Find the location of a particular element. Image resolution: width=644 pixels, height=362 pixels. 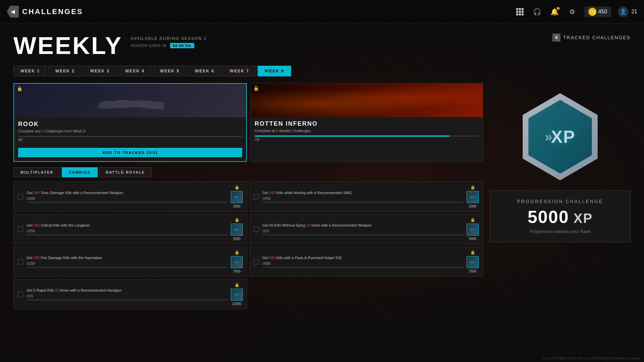

tracked-count: 8 is located at coordinates (556, 38).